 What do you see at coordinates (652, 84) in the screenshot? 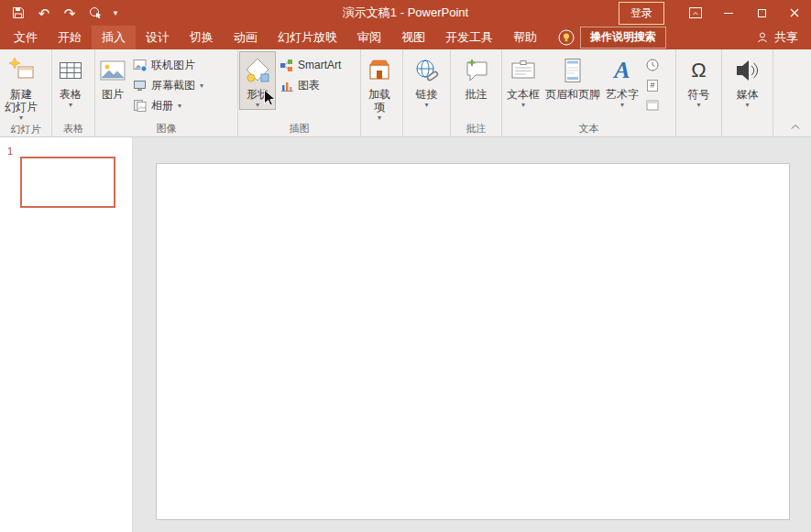
I see `text-small-buttons: #` at bounding box center [652, 84].